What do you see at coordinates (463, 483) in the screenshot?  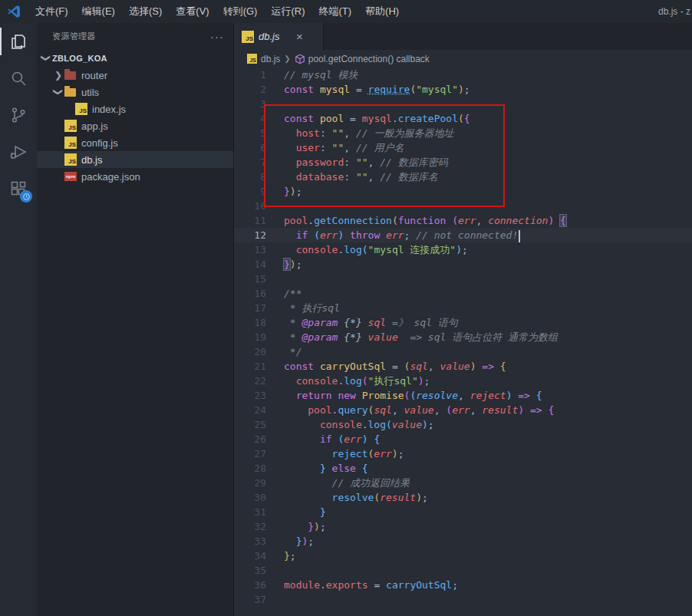 I see `code-line-29: 29// 成功返回结果` at bounding box center [463, 483].